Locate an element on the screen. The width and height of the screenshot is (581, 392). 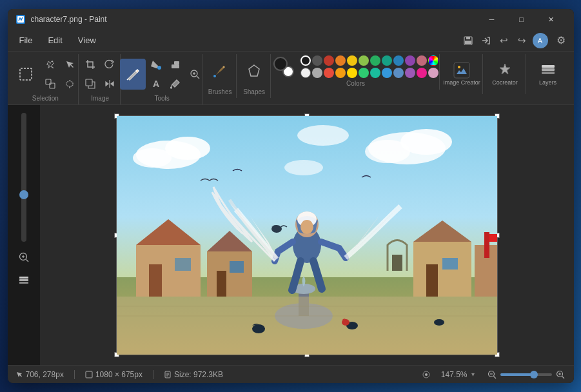
select-rect-button is located at coordinates (26, 74).